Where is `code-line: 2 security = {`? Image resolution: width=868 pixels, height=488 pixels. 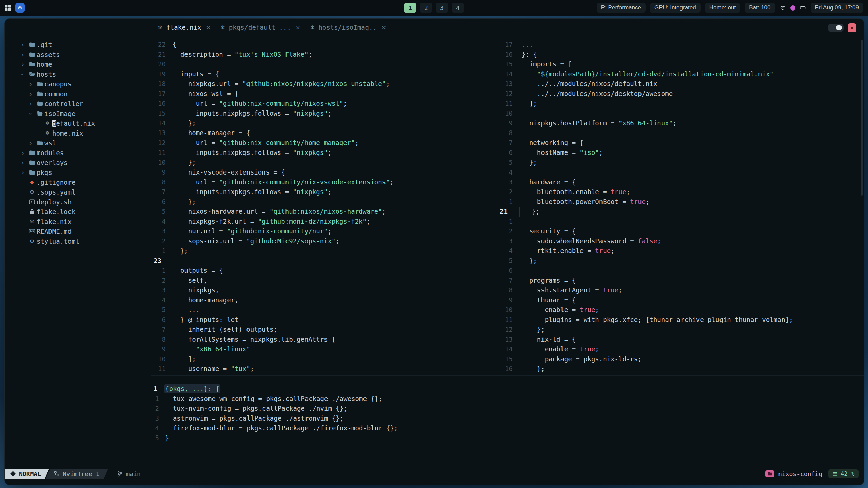
code-line: 2 security = { is located at coordinates (679, 231).